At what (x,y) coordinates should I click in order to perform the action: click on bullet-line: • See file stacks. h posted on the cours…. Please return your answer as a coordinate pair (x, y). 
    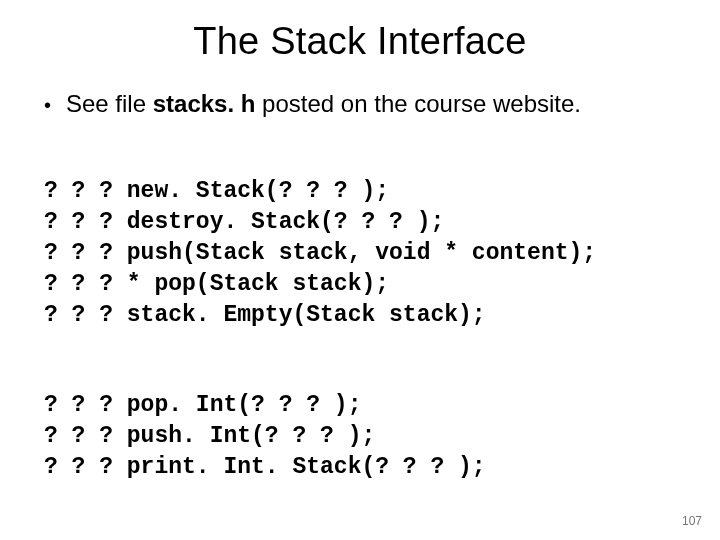
    Looking at the image, I should click on (362, 104).